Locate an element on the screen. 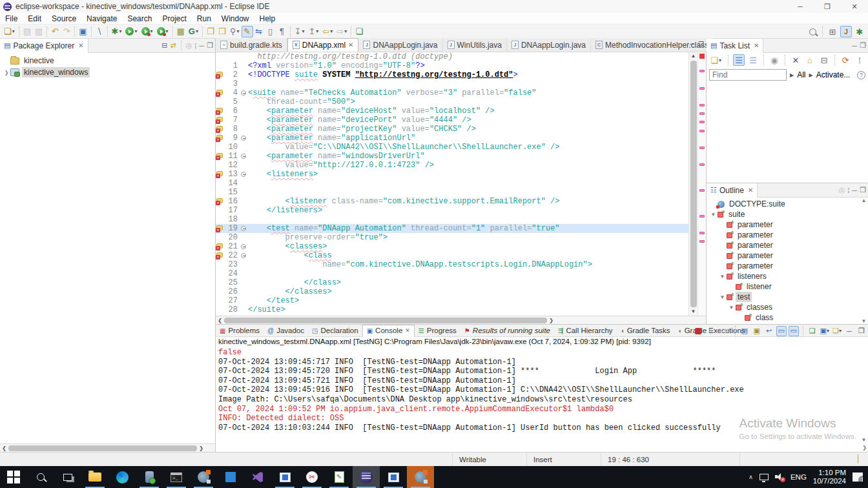 Image resolution: width=868 pixels, height=488 pixels. taskbar-vscode is located at coordinates (231, 477).